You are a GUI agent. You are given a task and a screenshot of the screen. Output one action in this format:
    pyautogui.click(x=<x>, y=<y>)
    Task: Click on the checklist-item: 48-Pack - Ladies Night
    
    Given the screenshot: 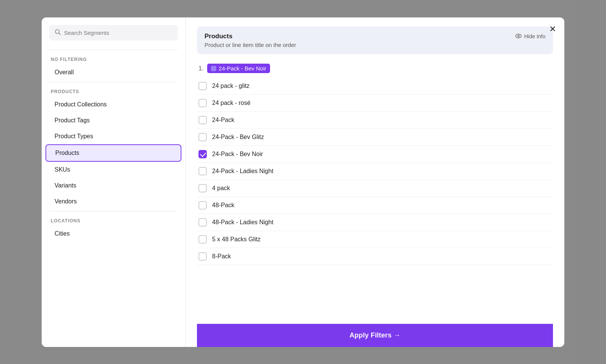 What is the action you would take?
    pyautogui.click(x=375, y=223)
    